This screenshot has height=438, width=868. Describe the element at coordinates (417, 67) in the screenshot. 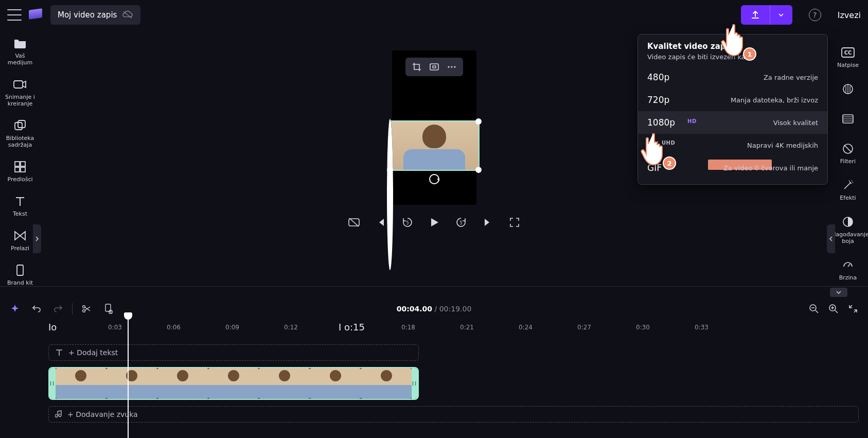

I see `crop-icon` at that location.